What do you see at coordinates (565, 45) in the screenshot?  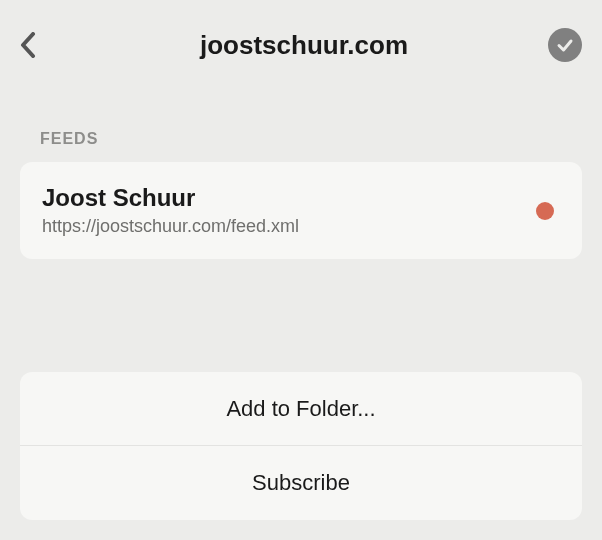 I see `check-icon` at bounding box center [565, 45].